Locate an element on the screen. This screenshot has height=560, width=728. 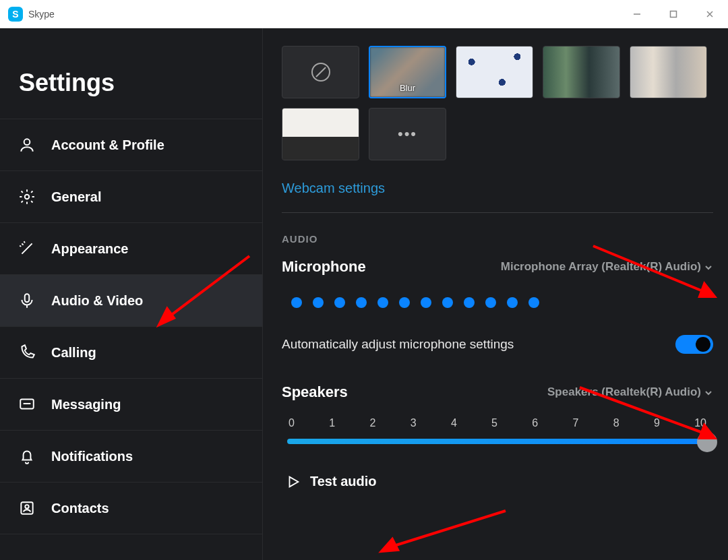
microphone-level-indicator is located at coordinates (497, 305).